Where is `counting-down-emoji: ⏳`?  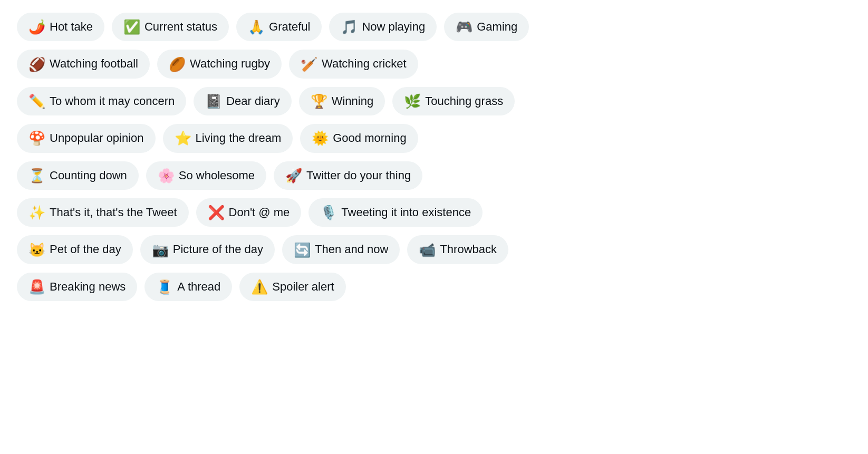 counting-down-emoji: ⏳ is located at coordinates (37, 176).